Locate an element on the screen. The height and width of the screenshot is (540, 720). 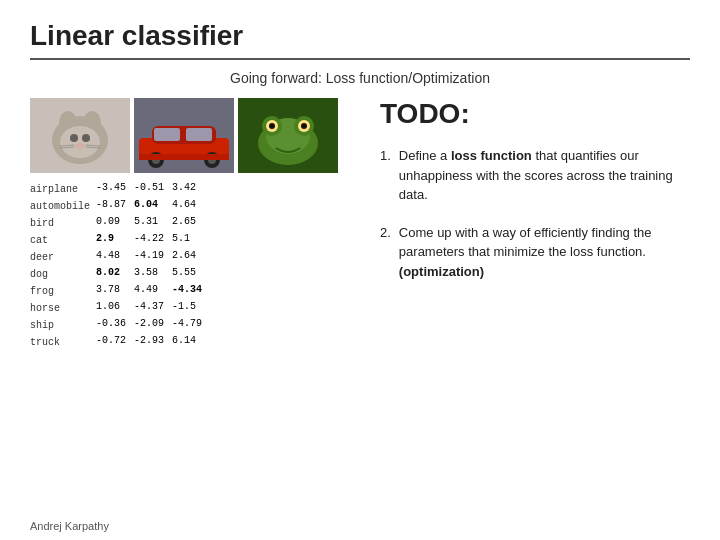
todo-item-1-number: 1. is located at coordinates (386, 176).